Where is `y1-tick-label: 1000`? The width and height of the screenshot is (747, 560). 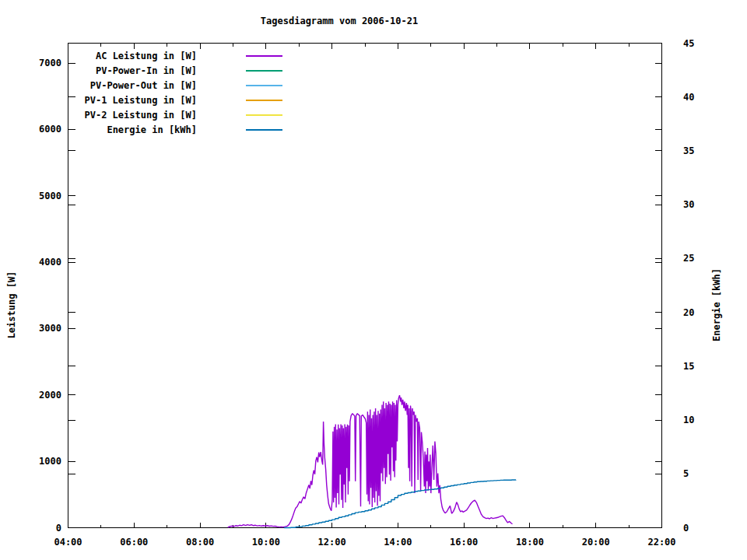
y1-tick-label: 1000 is located at coordinates (50, 461).